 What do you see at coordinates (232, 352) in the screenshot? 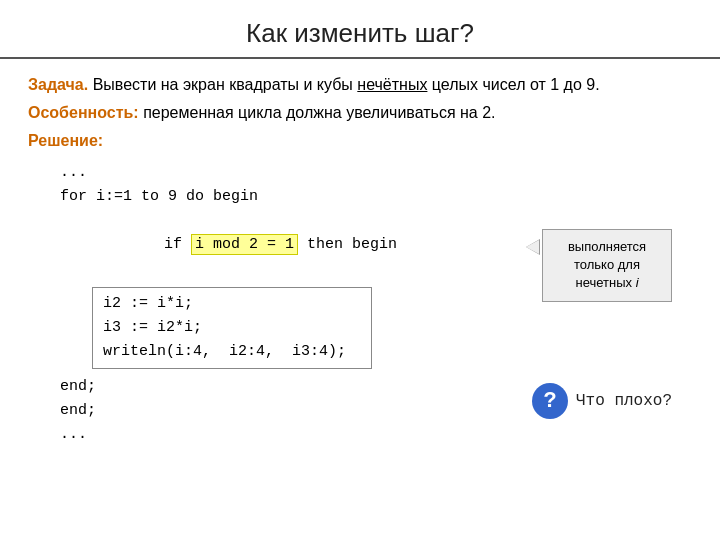
I see `code-body3: writeln(i:4, i2:4, i3:4);` at bounding box center [232, 352].